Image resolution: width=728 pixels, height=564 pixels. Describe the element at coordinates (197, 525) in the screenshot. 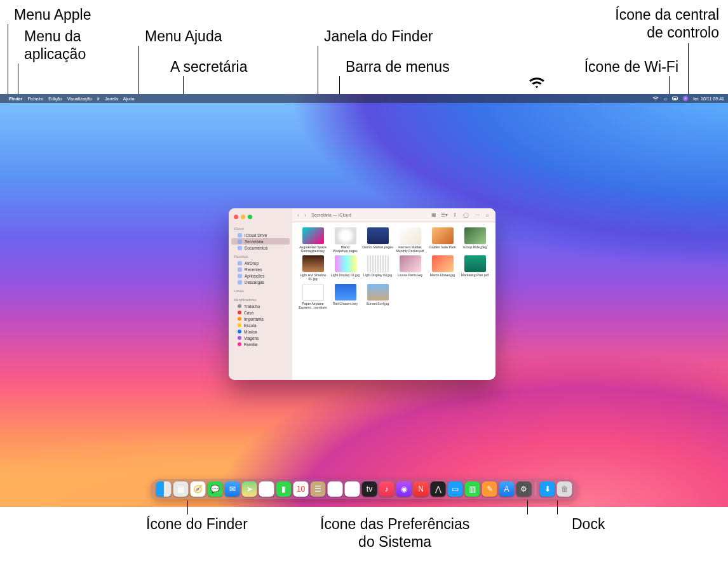

I see `callout-finder-icon: Ícone do Finder` at that location.